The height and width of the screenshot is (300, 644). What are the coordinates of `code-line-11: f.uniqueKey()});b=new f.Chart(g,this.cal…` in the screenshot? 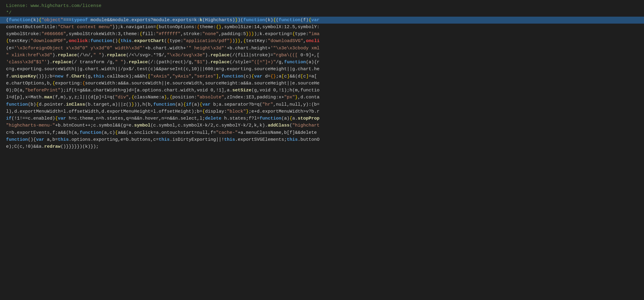 It's located at (322, 76).